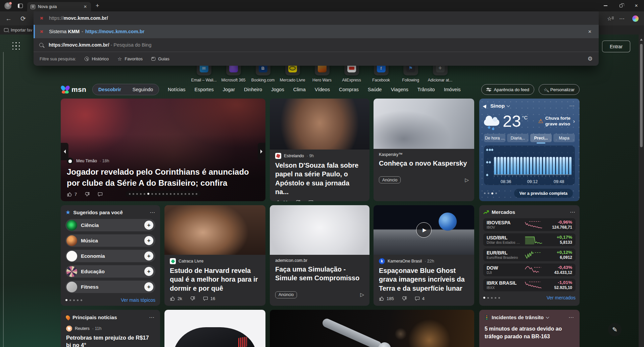 The height and width of the screenshot is (347, 644). I want to click on close-button: ✕, so click(636, 6).